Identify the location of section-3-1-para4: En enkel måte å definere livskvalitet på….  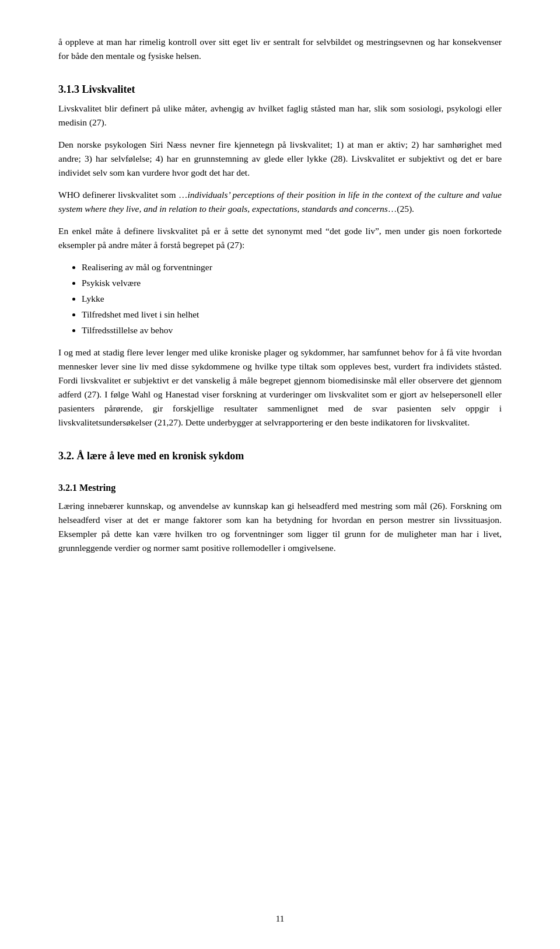
(280, 238).